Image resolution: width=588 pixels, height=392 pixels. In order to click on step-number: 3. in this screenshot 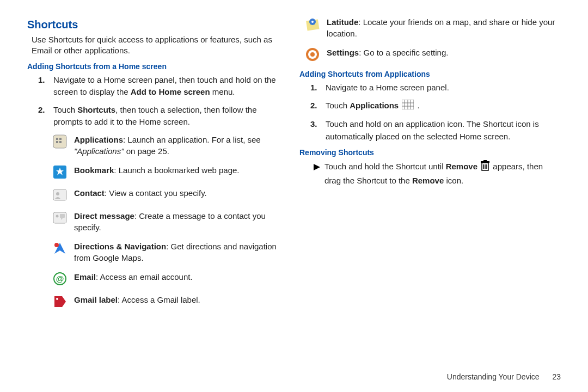, I will do `click(314, 124)`.